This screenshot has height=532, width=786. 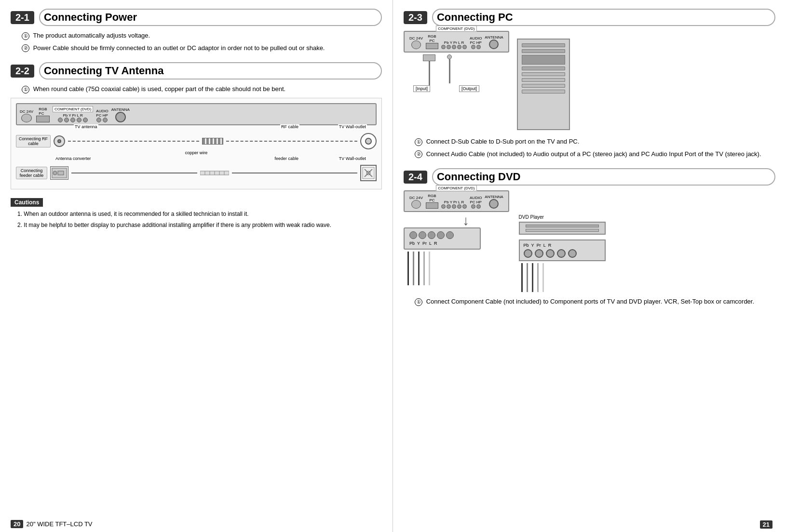 What do you see at coordinates (196, 144) in the screenshot?
I see `section-2-2-panel-diagram: DC 24V RGBPC COMPONENT (DVD) Pb Y` at bounding box center [196, 144].